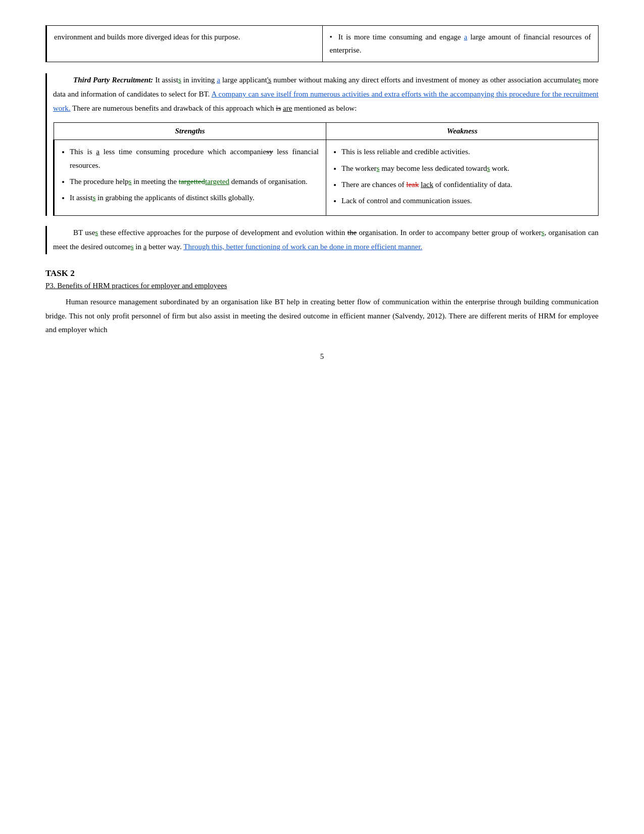 Image resolution: width=644 pixels, height=834 pixels. Describe the element at coordinates (461, 176) in the screenshot. I see `weakness-list: This is less reliable and credible activ…` at that location.